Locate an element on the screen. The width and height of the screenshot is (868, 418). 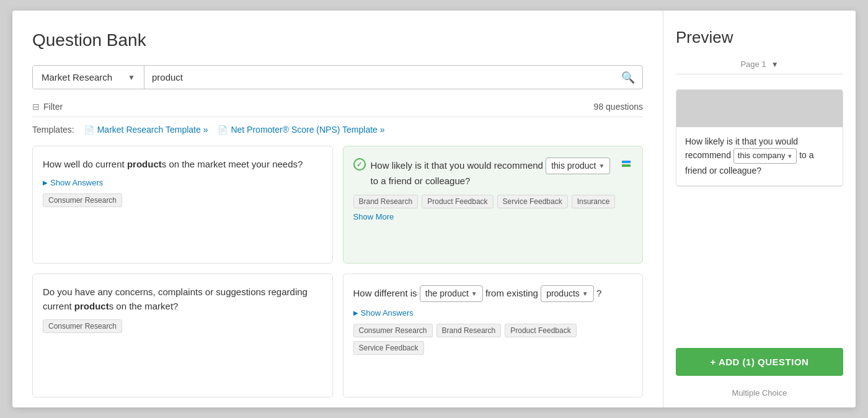
tag-insurance: Insurance is located at coordinates (594, 202).